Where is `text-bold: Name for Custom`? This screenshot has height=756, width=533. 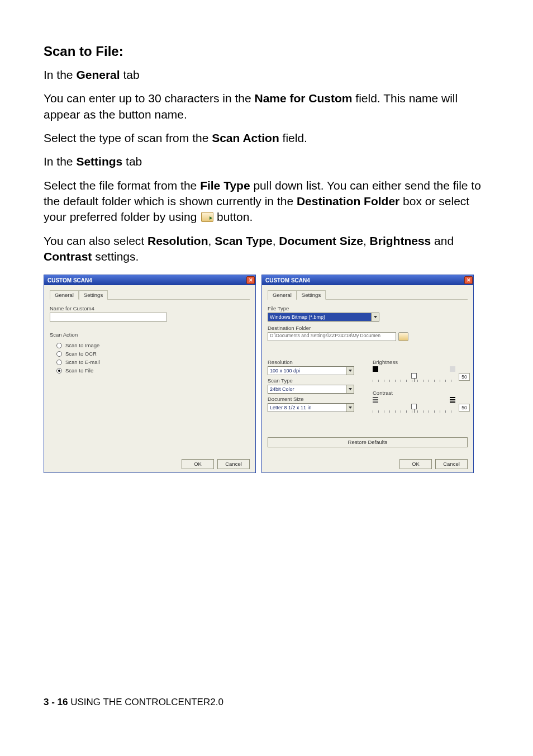 text-bold: Name for Custom is located at coordinates (303, 98).